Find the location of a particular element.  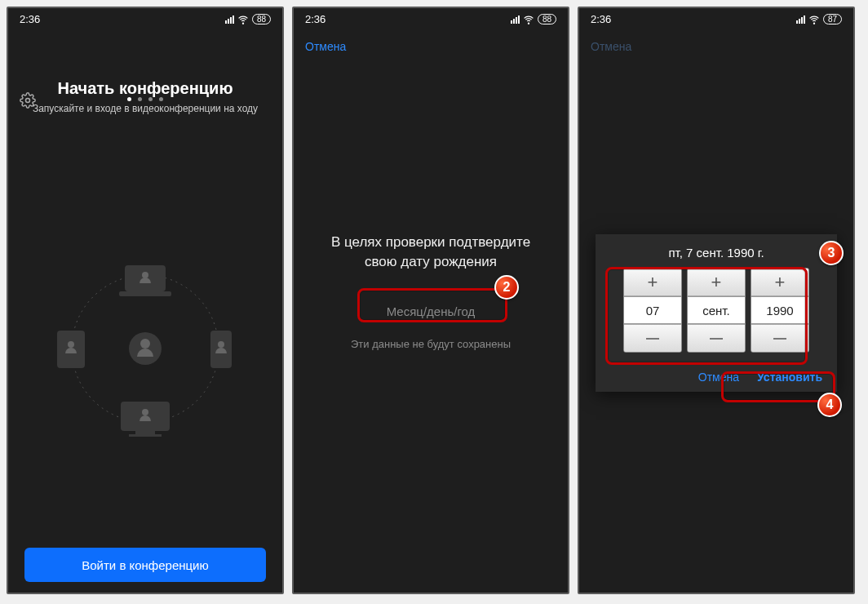

callout-bubble-2: 2 is located at coordinates (507, 287).